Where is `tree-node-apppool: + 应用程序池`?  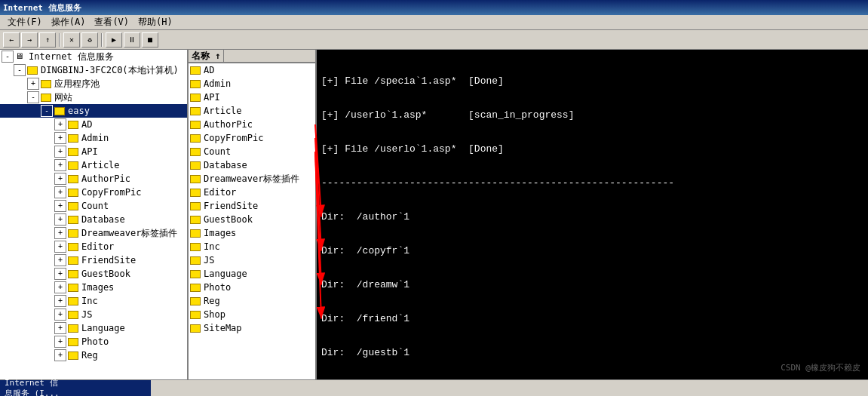
tree-node-apppool: + 应用程序池 is located at coordinates (94, 84).